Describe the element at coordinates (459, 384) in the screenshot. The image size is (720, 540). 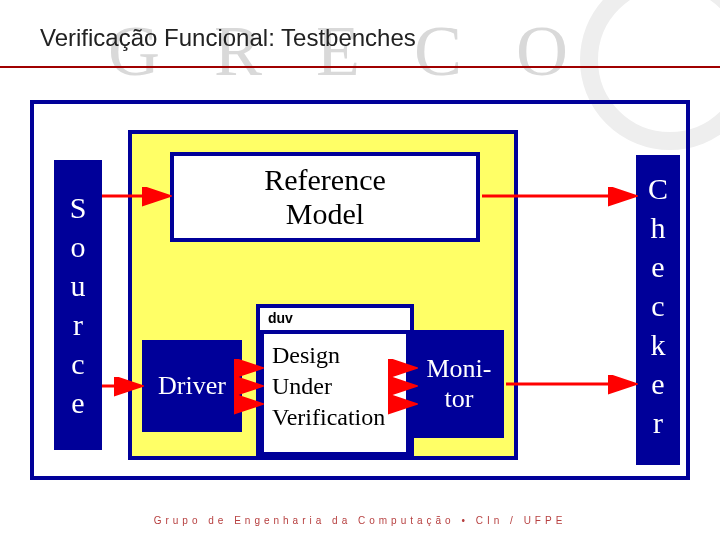
I see `monitor-block: Moni- tor` at that location.